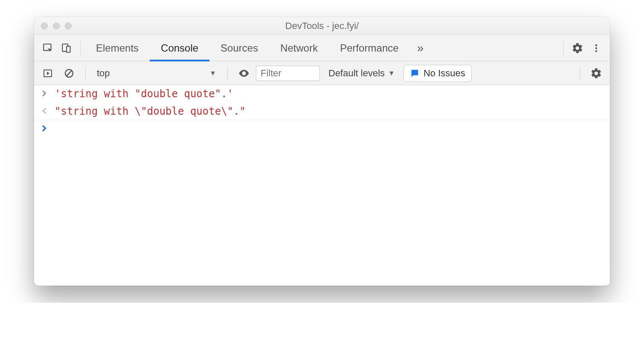 The height and width of the screenshot is (353, 644). What do you see at coordinates (239, 48) in the screenshot?
I see `tab-label: Sources` at bounding box center [239, 48].